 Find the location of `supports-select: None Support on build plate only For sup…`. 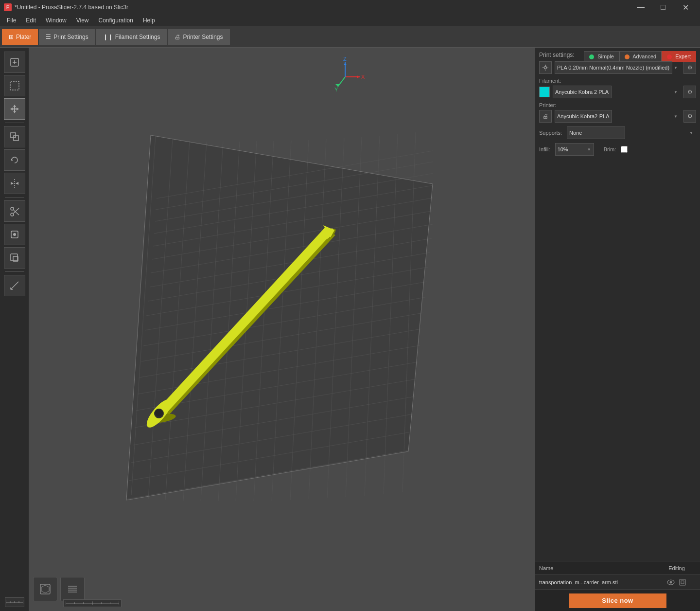

supports-select: None Support on build plate only For sup… is located at coordinates (596, 133).